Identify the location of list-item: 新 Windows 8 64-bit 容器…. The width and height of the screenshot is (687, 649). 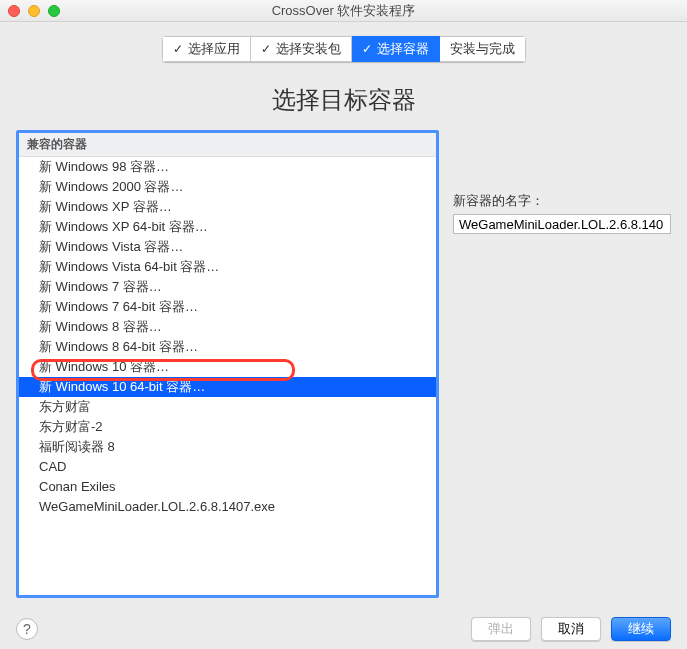
(228, 347).